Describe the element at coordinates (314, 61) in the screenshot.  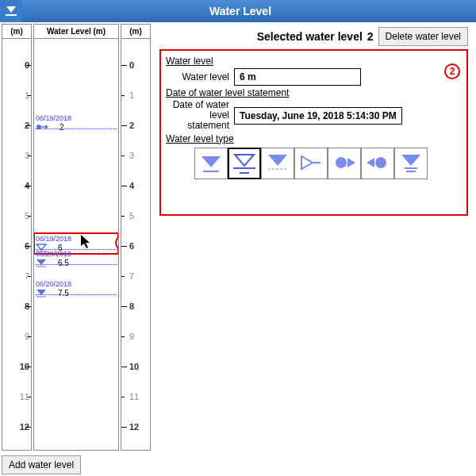
I see `section-water-level: Water level` at that location.